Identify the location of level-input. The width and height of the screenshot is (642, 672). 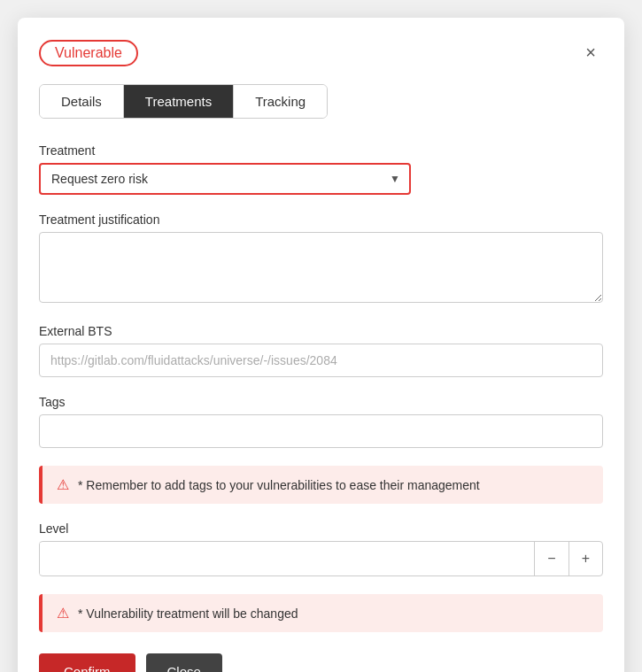
(287, 559).